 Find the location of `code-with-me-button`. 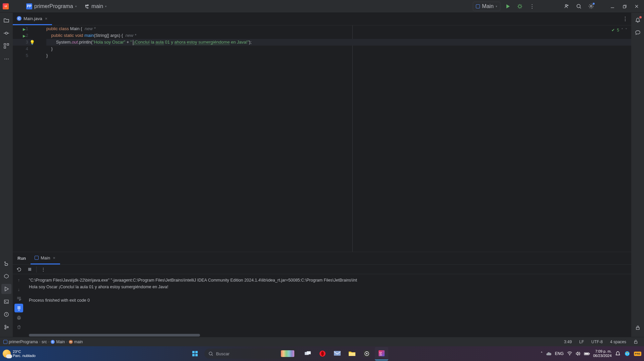

code-with-me-button is located at coordinates (567, 6).